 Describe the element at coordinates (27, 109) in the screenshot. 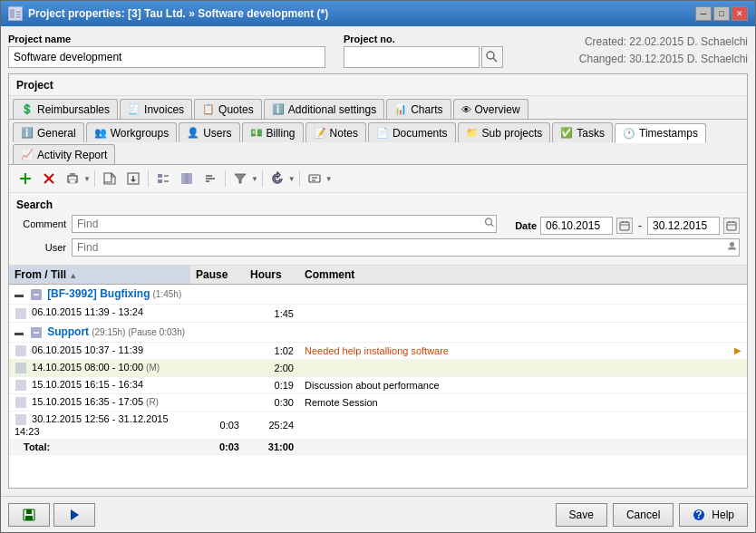

I see `reimbursables-icon: 💲` at that location.